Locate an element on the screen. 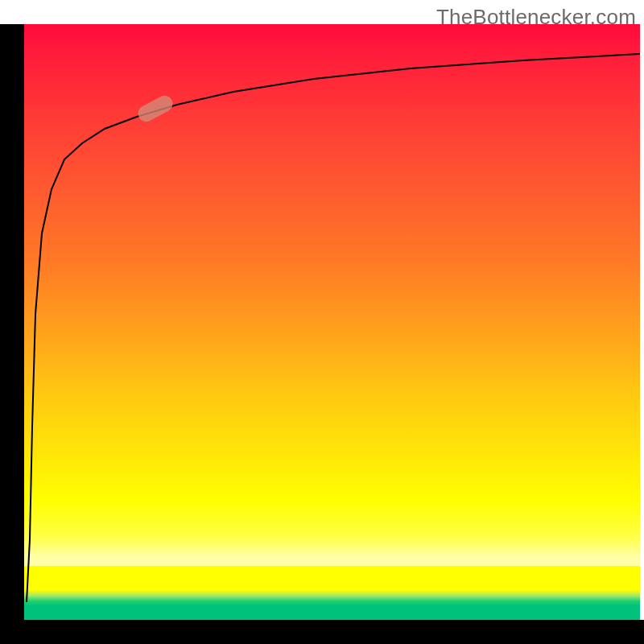 Image resolution: width=644 pixels, height=644 pixels. watermark-text: TheBottlenecker.com is located at coordinates (536, 18).